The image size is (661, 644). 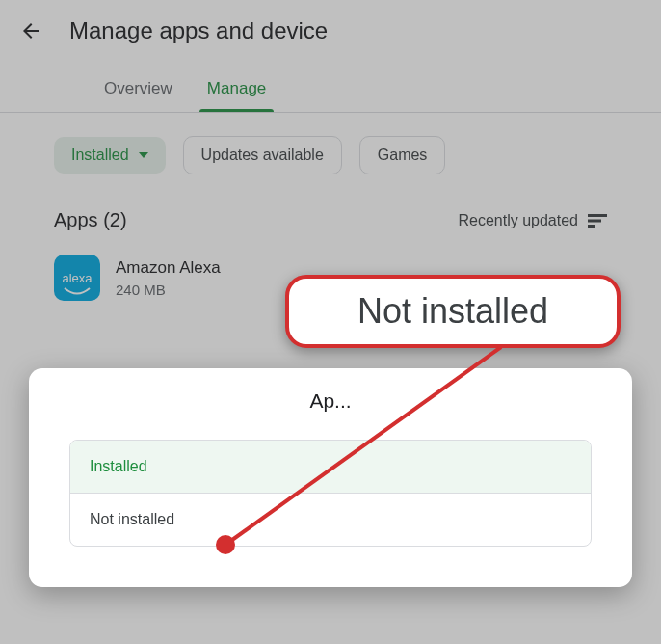 I want to click on option-not-installed: Not installed, so click(x=330, y=520).